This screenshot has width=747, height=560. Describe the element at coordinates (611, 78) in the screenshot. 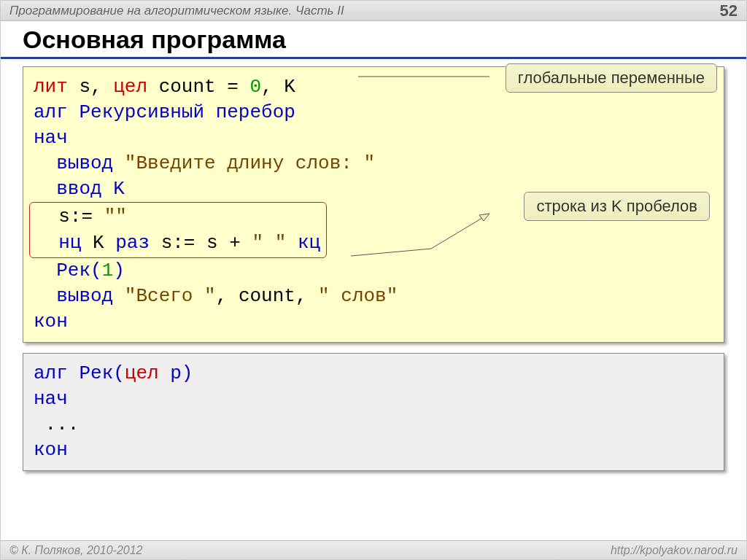

I see `callout-global-vars: глобальные переменные` at that location.